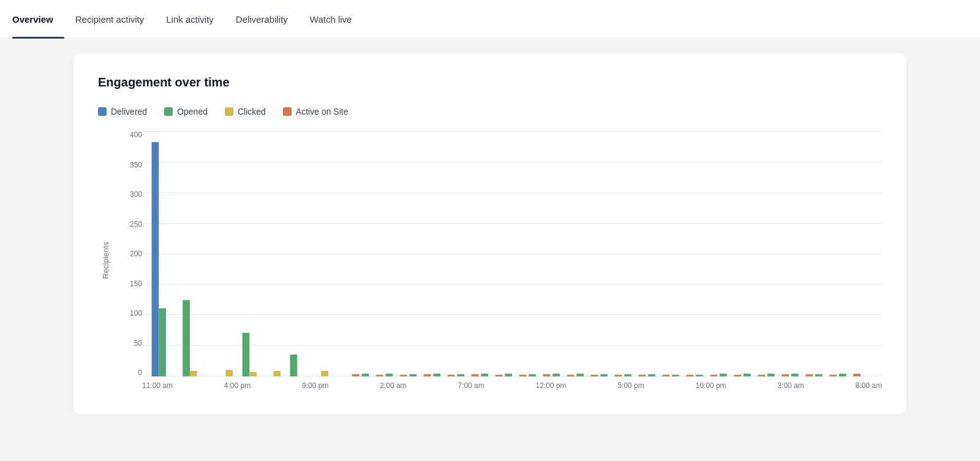  I want to click on x-tick-8: 3:00 am, so click(790, 386).